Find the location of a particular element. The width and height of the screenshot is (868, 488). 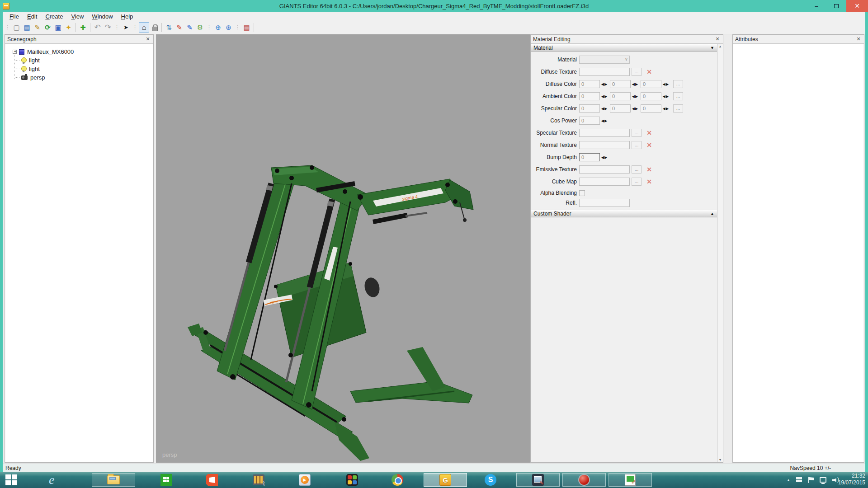

collapse-icon: ▼ is located at coordinates (712, 48).